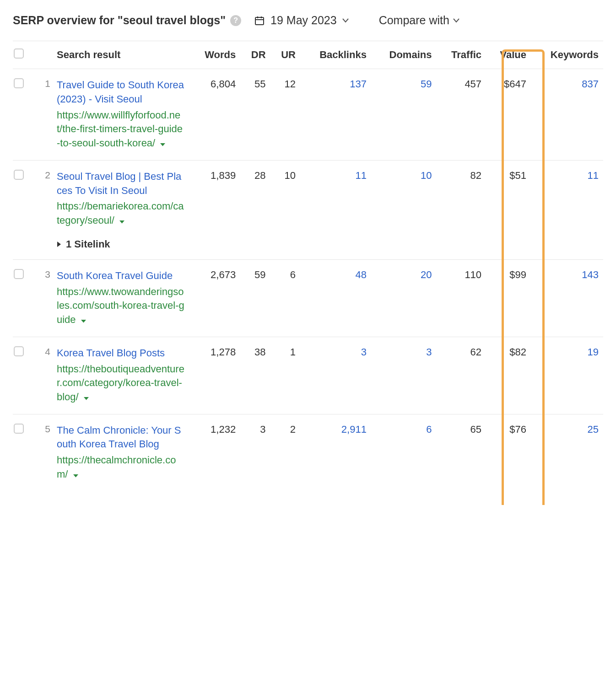  What do you see at coordinates (46, 452) in the screenshot?
I see `rank-cell: 5` at bounding box center [46, 452].